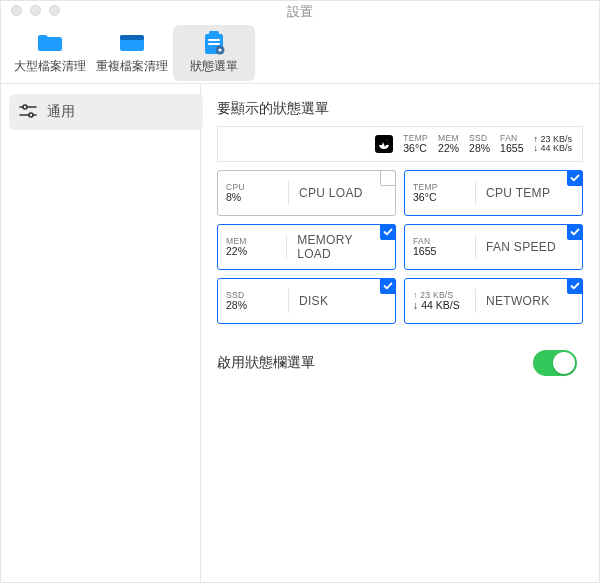 The height and width of the screenshot is (583, 600). Describe the element at coordinates (444, 193) in the screenshot. I see `card-mini: TEMP36°C` at that location.